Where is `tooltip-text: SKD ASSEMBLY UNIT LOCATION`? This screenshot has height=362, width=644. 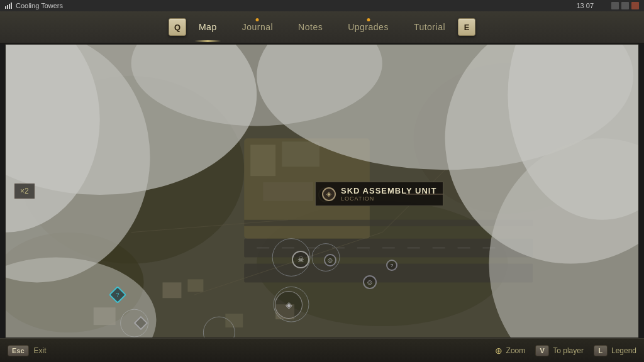 tooltip-text: SKD ASSEMBLY UNIT LOCATION is located at coordinates (389, 194).